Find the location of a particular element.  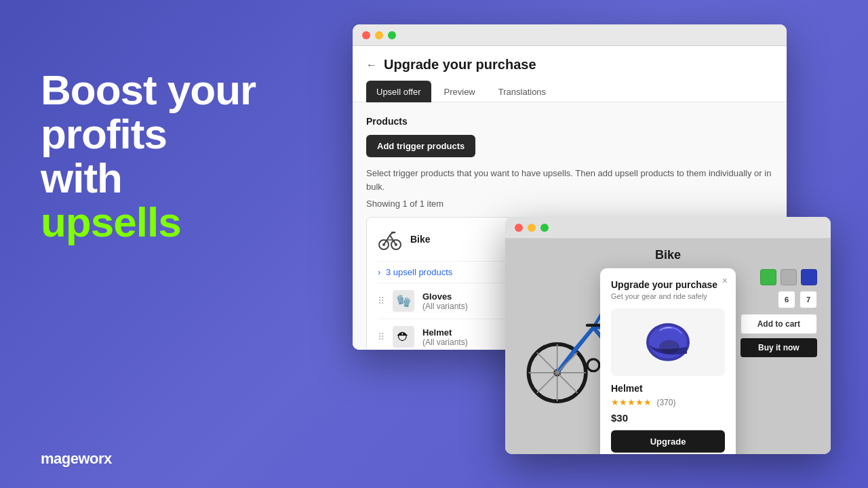

product-image is located at coordinates (390, 239).